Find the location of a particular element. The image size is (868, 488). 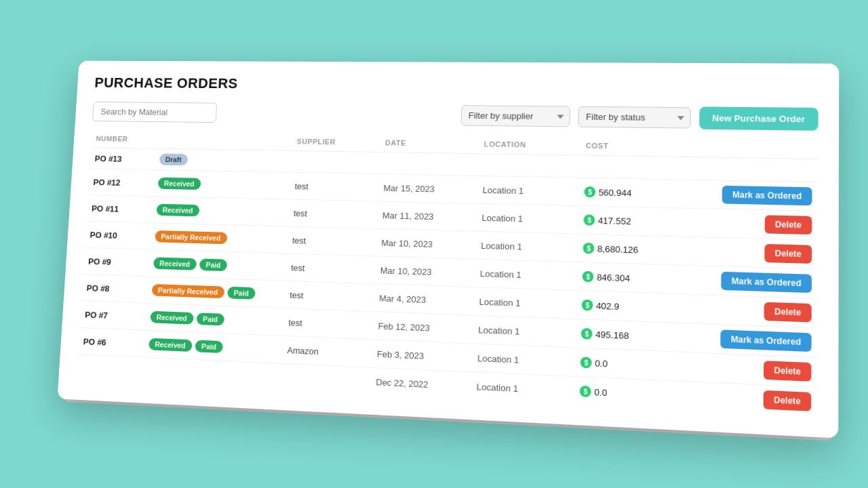

po-number: PO #8 is located at coordinates (98, 288).